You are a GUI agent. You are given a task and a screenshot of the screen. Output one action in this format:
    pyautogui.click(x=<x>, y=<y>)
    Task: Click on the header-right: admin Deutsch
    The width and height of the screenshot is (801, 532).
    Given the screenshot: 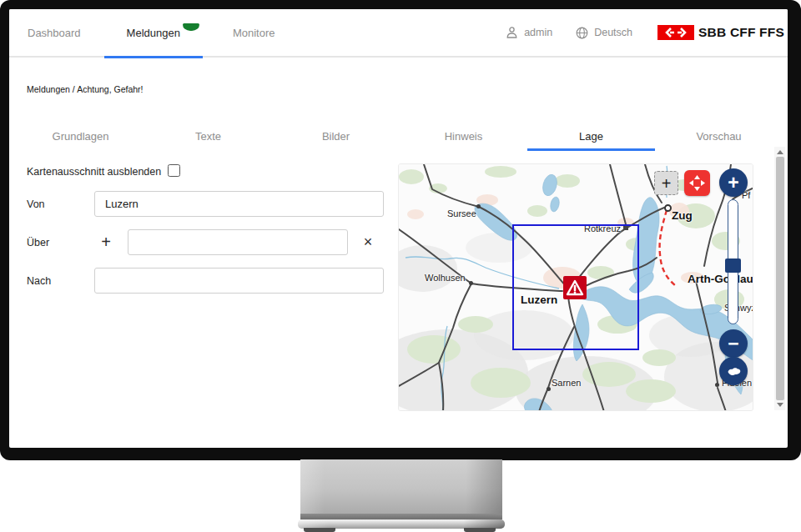 What is the action you would take?
    pyautogui.click(x=645, y=33)
    